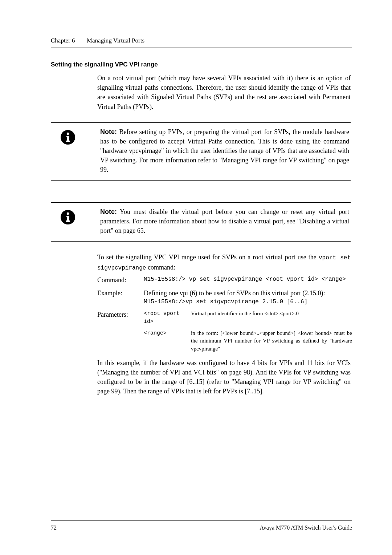 This screenshot has height=555, width=392. Describe the element at coordinates (121, 318) in the screenshot. I see `parameters-label: Parameters:` at that location.